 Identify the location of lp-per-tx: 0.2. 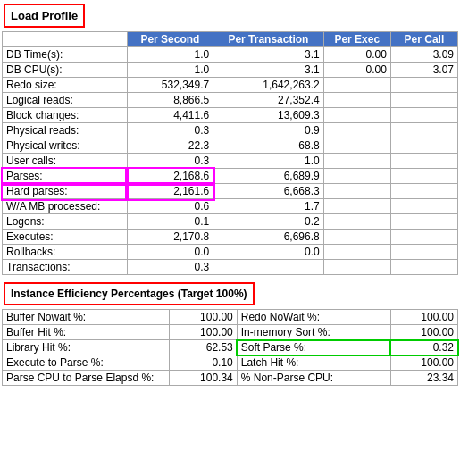
(268, 221).